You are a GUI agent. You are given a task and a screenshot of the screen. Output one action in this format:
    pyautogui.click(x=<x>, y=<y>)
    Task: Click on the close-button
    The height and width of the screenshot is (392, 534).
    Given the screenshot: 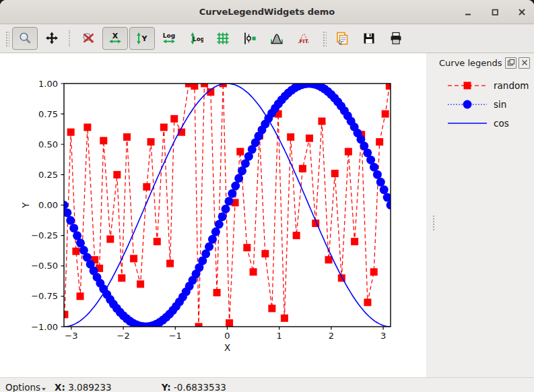 What is the action you would take?
    pyautogui.click(x=522, y=12)
    